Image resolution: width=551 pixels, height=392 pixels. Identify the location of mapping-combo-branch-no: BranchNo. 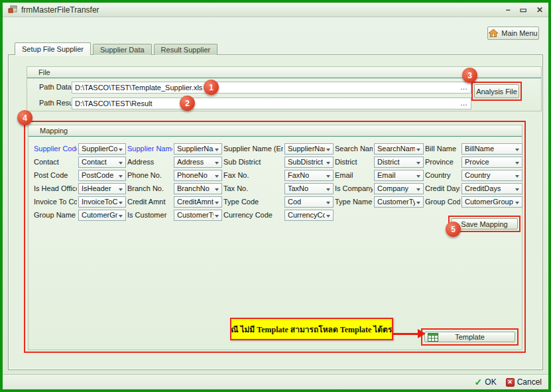
(198, 188).